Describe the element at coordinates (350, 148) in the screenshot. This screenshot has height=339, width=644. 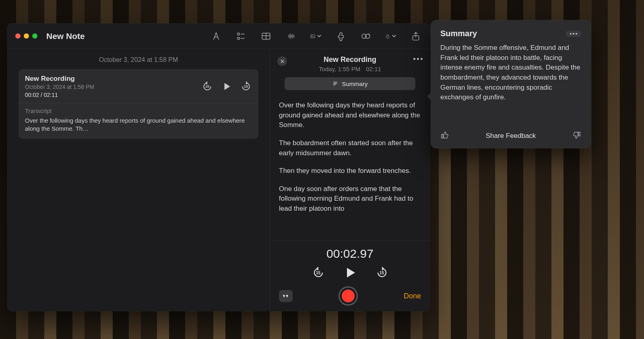
I see `transcript-paragraph: The bobardment often started soon after …` at that location.